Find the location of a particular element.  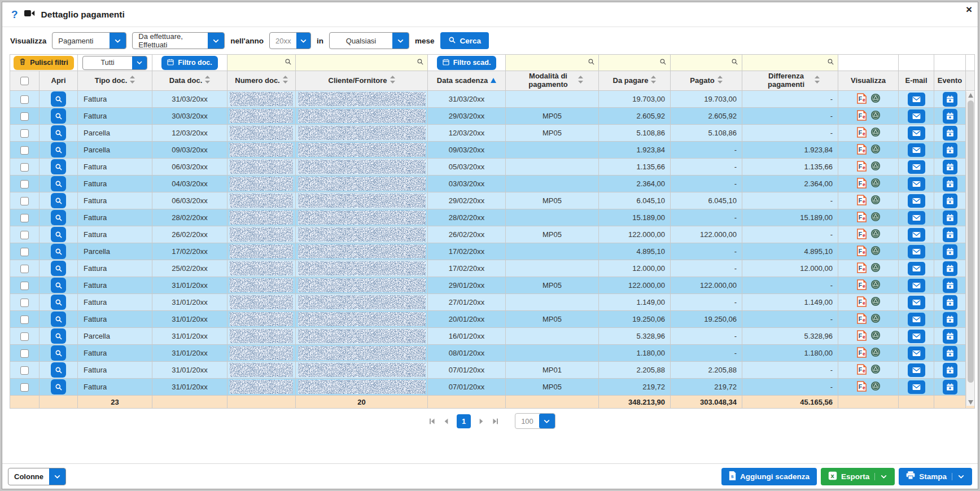

filtro-scad-button: Filtro scad. is located at coordinates (467, 63).